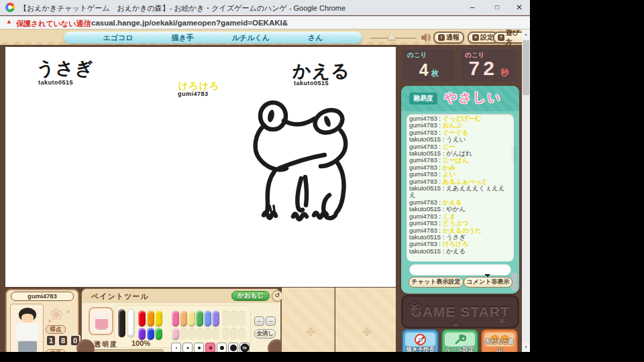  I want to click on difficulty-value: やさしい, so click(473, 98).